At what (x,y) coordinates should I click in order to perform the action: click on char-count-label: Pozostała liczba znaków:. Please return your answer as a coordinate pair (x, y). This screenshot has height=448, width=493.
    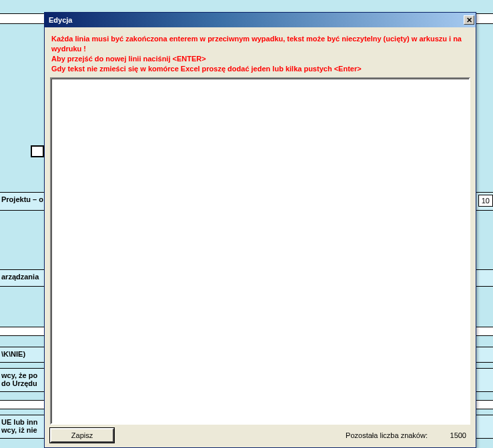
    Looking at the image, I should click on (387, 435).